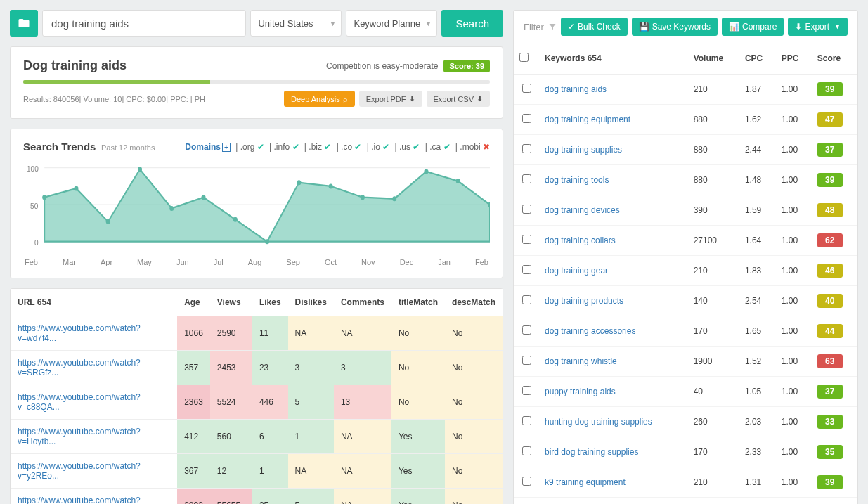 This screenshot has height=504, width=868. Describe the element at coordinates (37, 243) in the screenshot. I see `svg-text: 0` at that location.